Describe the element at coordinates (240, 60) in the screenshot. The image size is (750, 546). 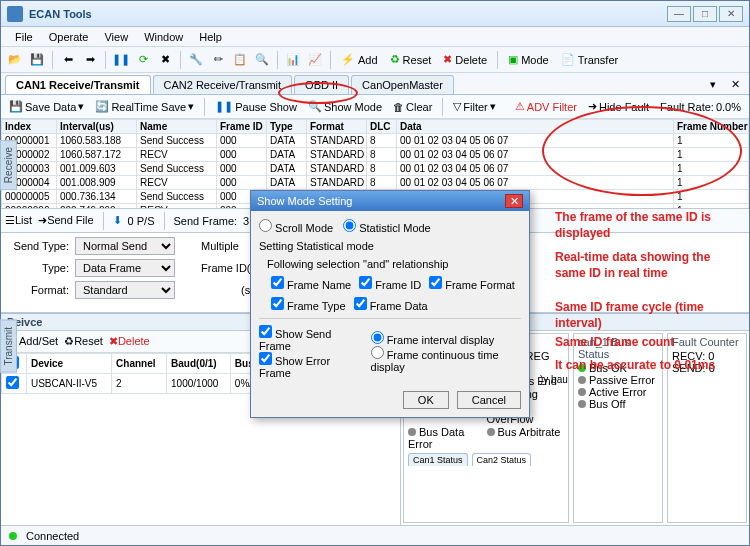
I see `tool3-icon: 📋` at that location.